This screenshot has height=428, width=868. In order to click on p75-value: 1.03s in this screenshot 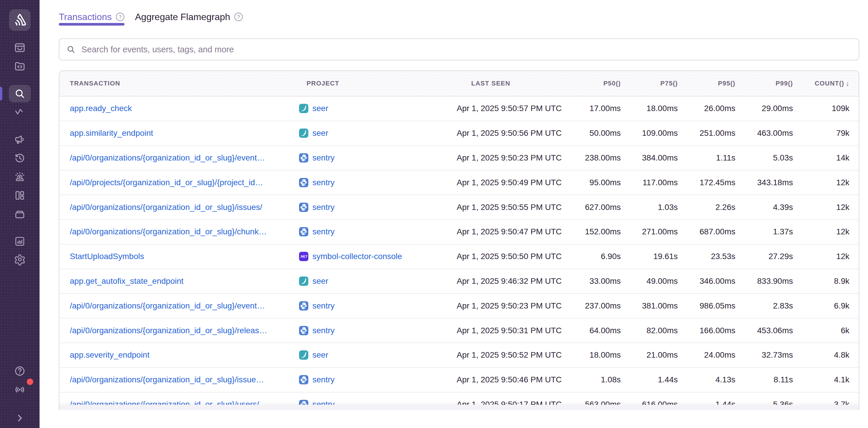, I will do `click(666, 207)`.